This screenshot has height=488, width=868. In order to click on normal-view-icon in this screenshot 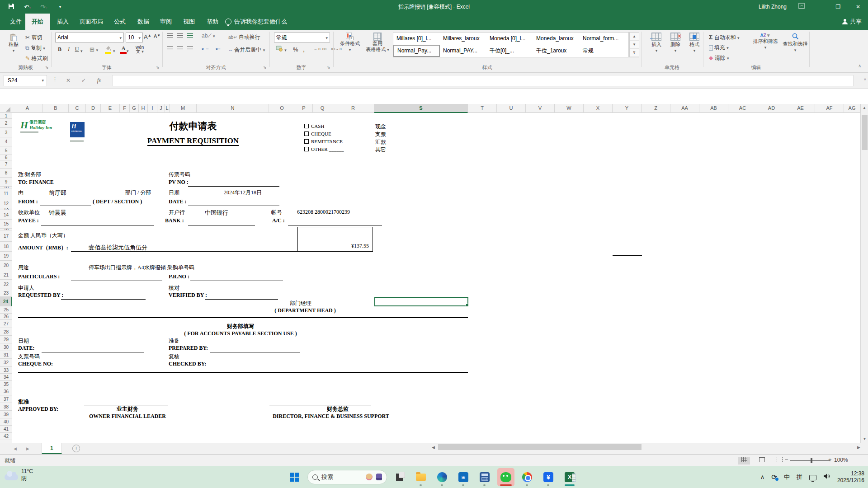, I will do `click(744, 461)`.